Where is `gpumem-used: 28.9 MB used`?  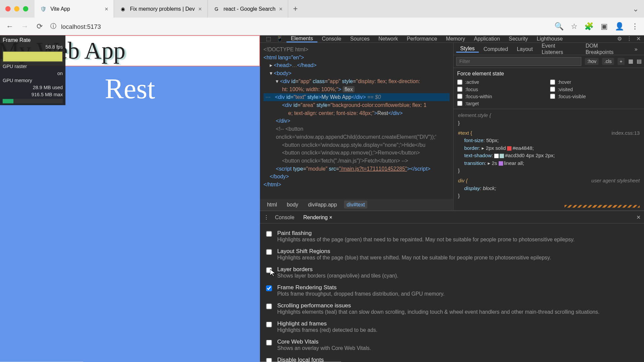 gpumem-used: 28.9 MB used is located at coordinates (48, 87).